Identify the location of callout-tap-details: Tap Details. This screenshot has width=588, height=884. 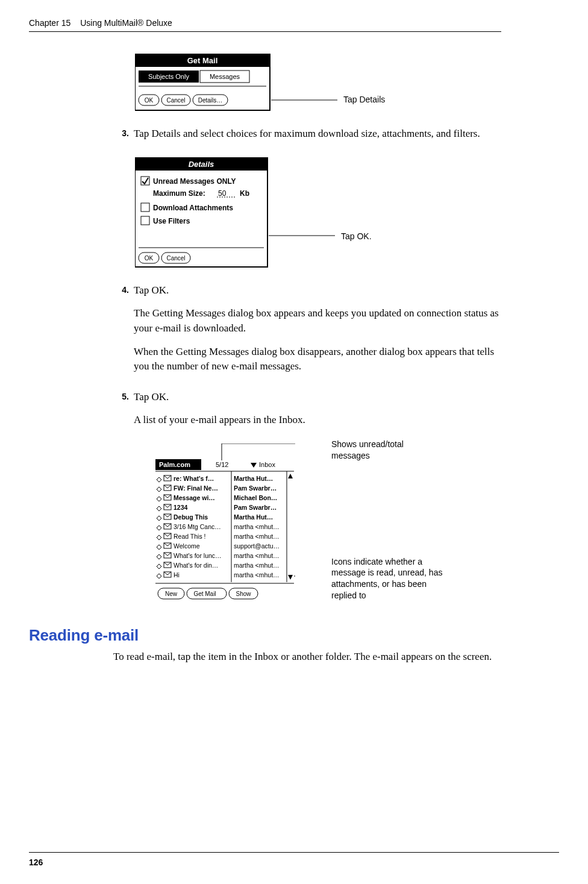
(364, 100).